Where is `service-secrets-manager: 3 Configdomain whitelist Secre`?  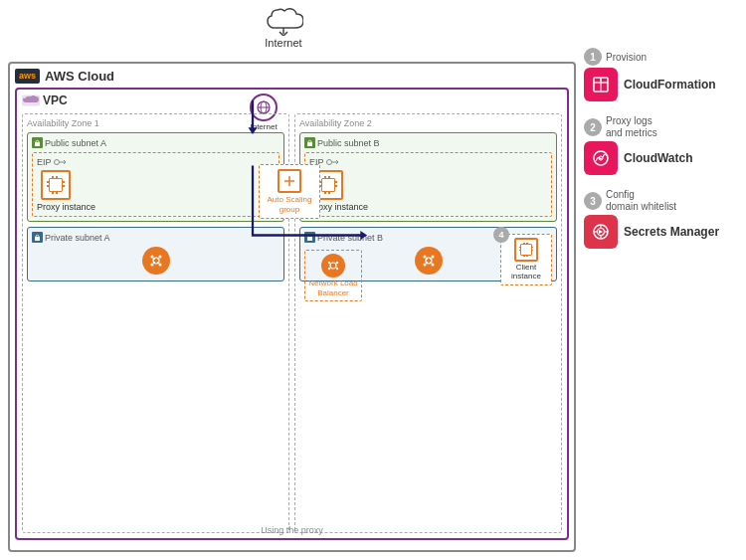 service-secrets-manager: 3 Configdomain whitelist Secre is located at coordinates (660, 219).